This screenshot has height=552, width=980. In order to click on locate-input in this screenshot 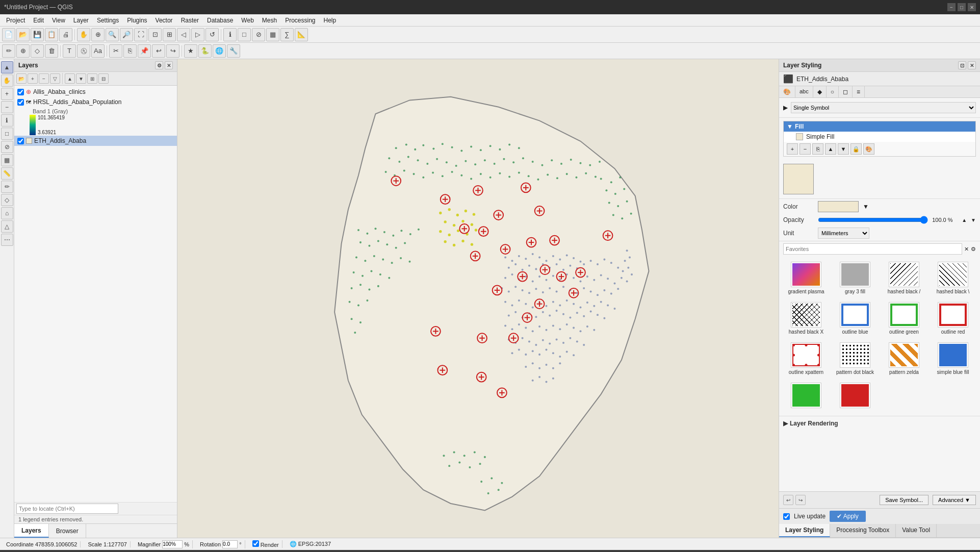, I will do `click(67, 509)`.